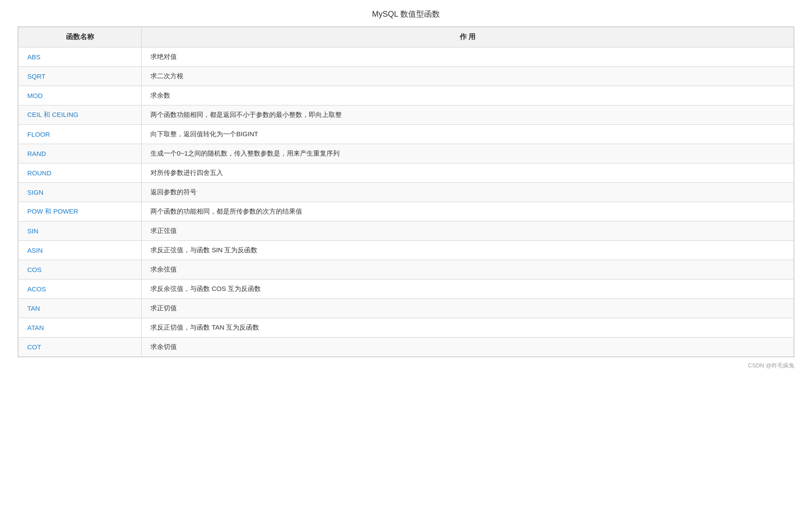 This screenshot has width=812, height=530. Describe the element at coordinates (406, 289) in the screenshot. I see `table-row: ACOS求反余弦值，与函数 COS 互为反函数` at that location.